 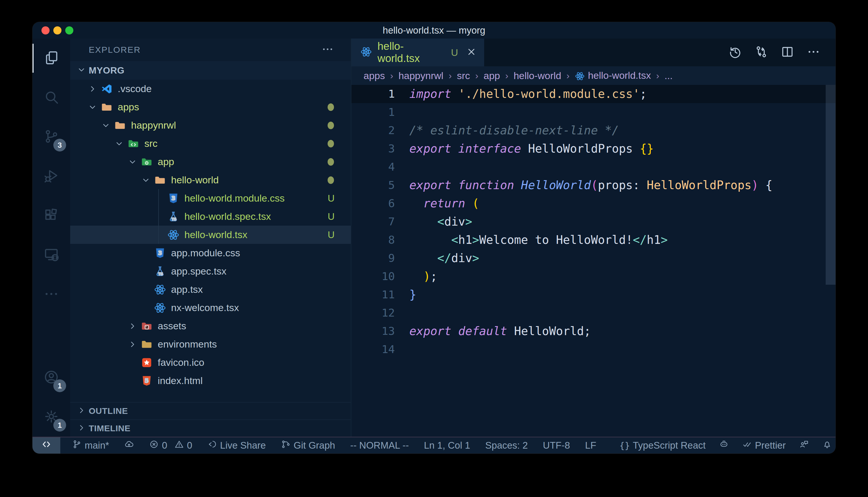 What do you see at coordinates (507, 445) in the screenshot?
I see `indentation-setting: Spaces: 2` at bounding box center [507, 445].